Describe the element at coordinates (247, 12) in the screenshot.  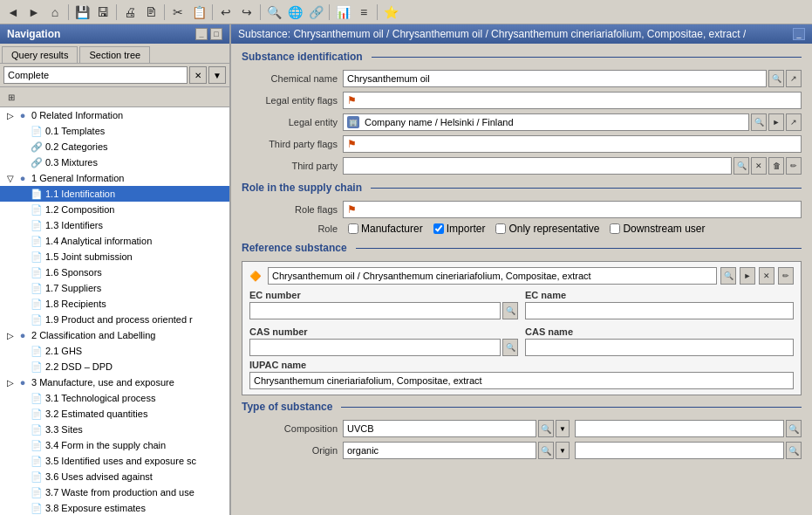
I see `redo-btn: ↪` at that location.